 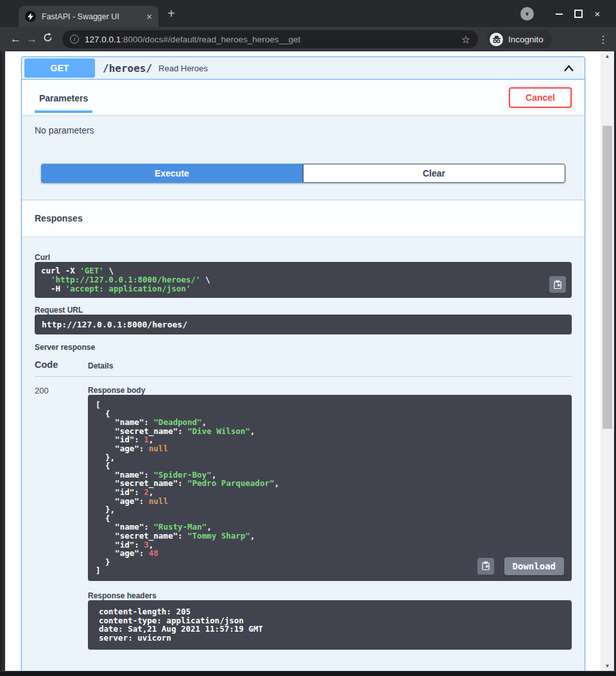 What do you see at coordinates (330, 390) in the screenshot?
I see `response-body-label: Response body` at bounding box center [330, 390].